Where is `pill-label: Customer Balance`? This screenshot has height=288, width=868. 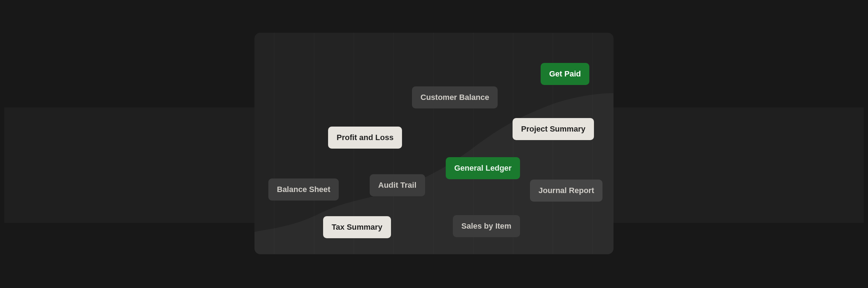
pill-label: Customer Balance is located at coordinates (455, 97).